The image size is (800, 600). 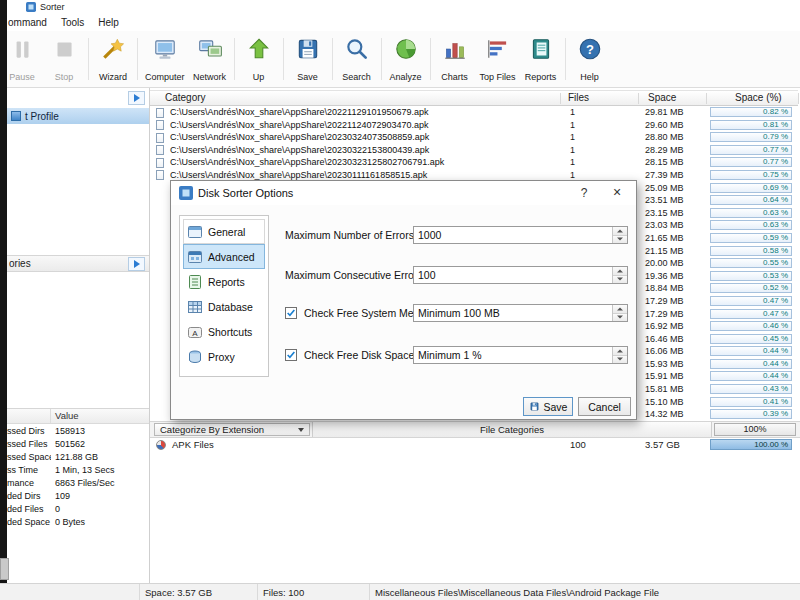 I want to click on profile-pane-arrow-button, so click(x=136, y=98).